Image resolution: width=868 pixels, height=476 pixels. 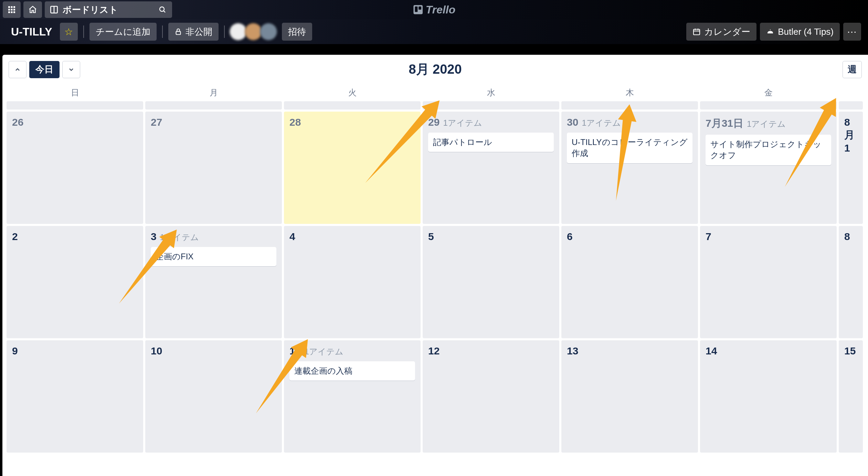 What do you see at coordinates (850, 351) in the screenshot?
I see `day-number: 15` at bounding box center [850, 351].